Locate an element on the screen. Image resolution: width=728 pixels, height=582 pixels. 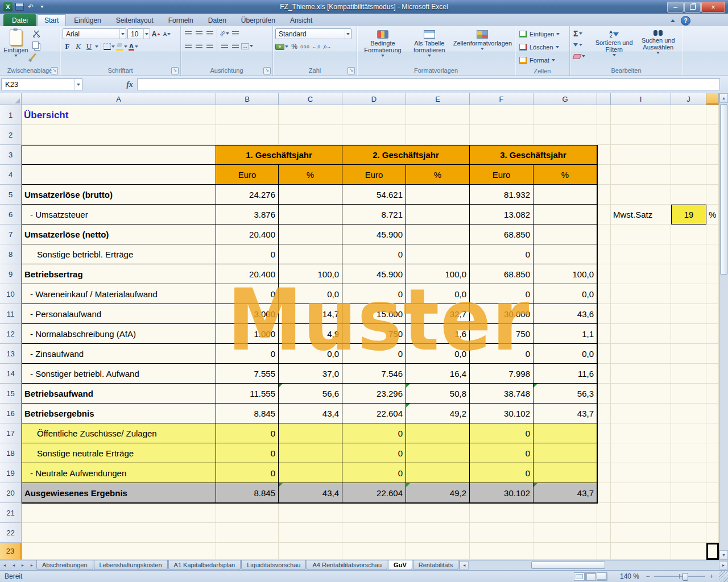
cell-F7: 68.850 is located at coordinates (502, 234).